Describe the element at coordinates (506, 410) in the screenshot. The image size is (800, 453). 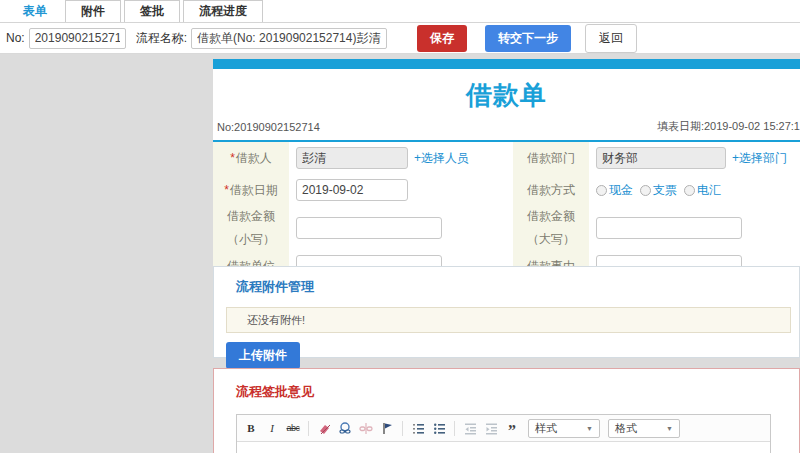
I see `approval-panel: 流程签批意见 B I abc` at that location.